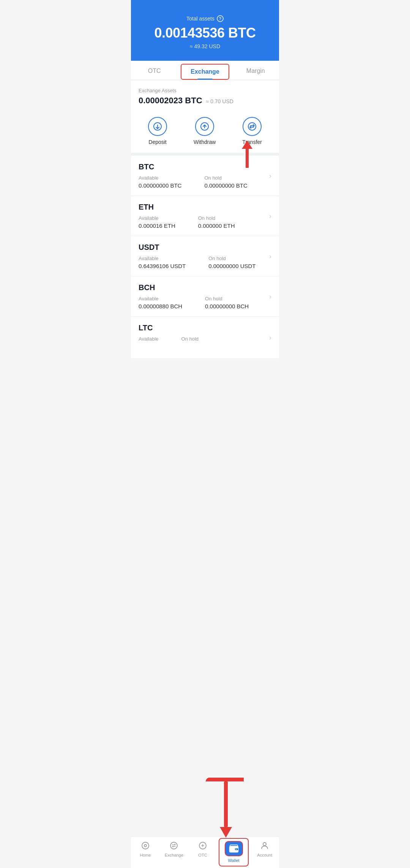 This screenshot has width=410, height=868. Describe the element at coordinates (205, 71) in the screenshot. I see `tabs-container: OTC Exchange Margin` at that location.